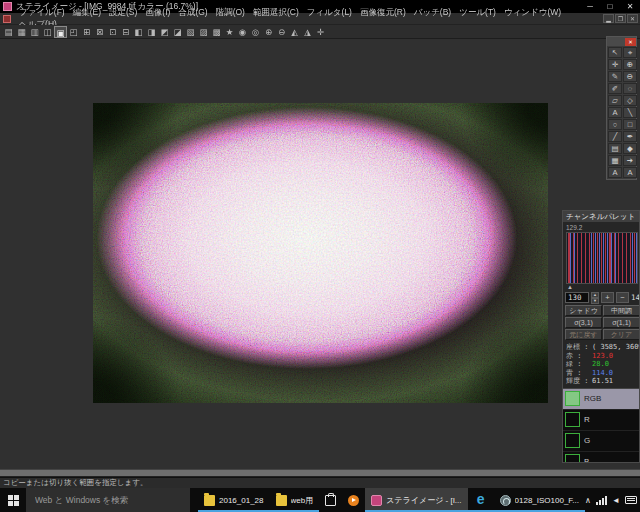 The height and width of the screenshot is (512, 640). I want to click on channel-palette-titlebar: チャンネルパレット, so click(602, 216).